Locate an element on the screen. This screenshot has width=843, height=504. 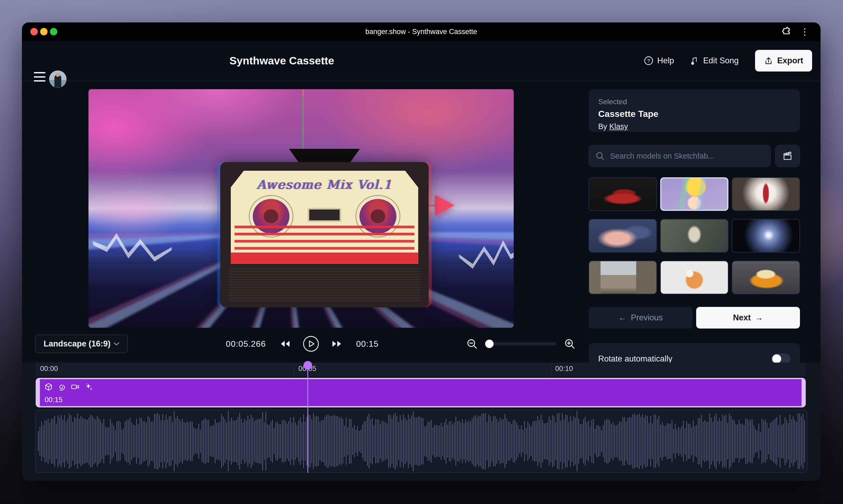
clapperboard-button is located at coordinates (787, 156).